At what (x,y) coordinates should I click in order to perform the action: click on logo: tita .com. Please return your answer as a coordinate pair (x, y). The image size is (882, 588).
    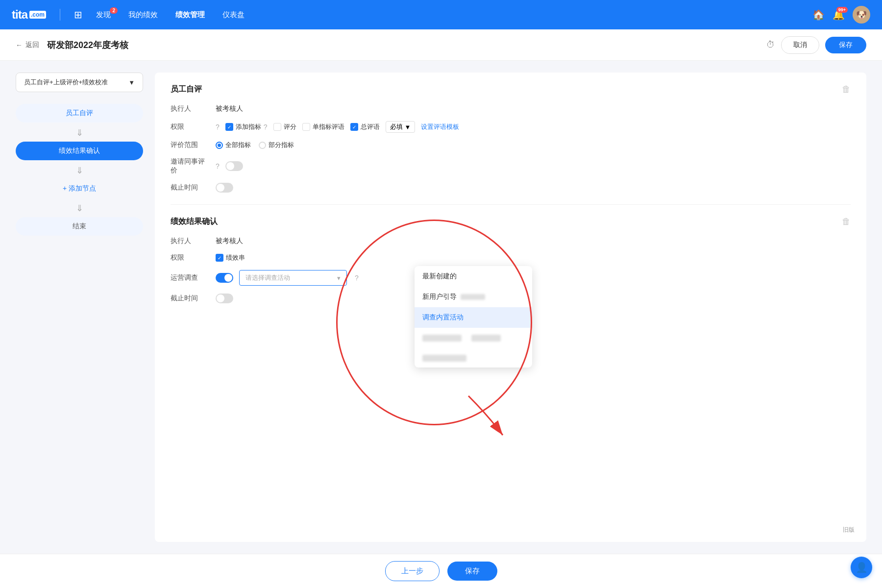
    Looking at the image, I should click on (29, 15).